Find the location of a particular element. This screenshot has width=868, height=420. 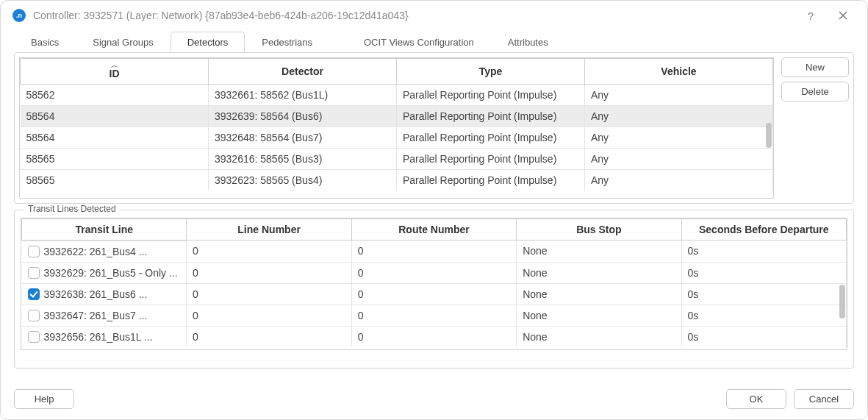

table-row: 3932638: 261_Bus6 ...00None0s is located at coordinates (434, 294).